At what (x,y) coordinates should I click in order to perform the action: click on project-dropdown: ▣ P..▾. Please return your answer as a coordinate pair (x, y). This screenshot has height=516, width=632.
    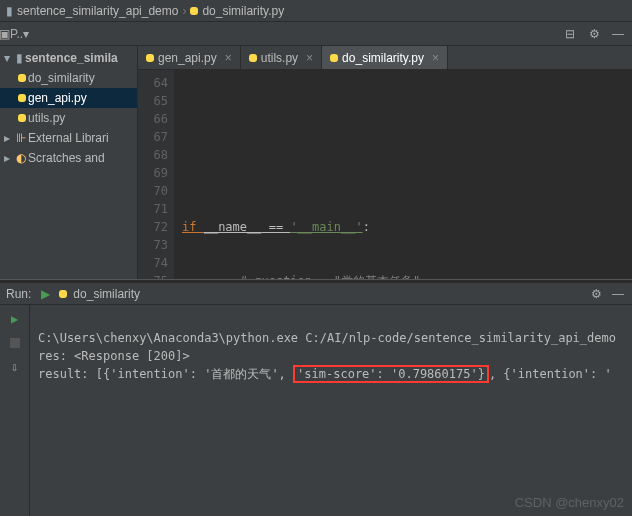
    Looking at the image, I should click on (14, 34).